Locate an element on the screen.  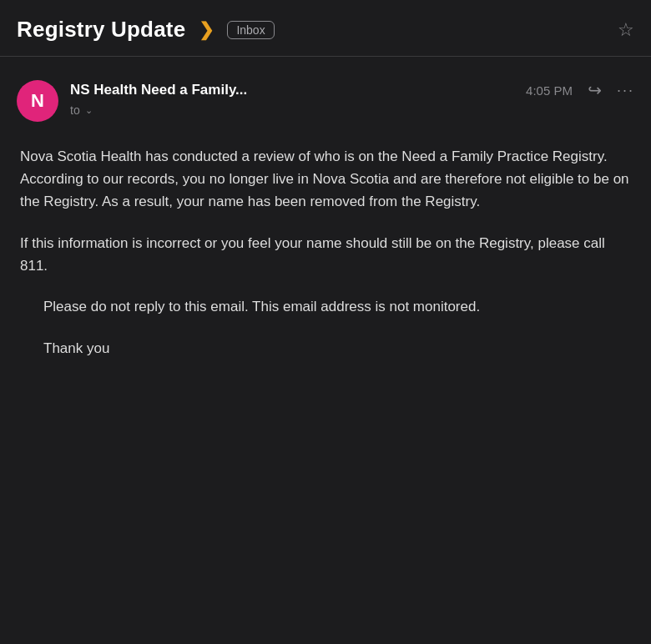
body-paragraph-2: If this information is incorrect or you … is located at coordinates (326, 254).